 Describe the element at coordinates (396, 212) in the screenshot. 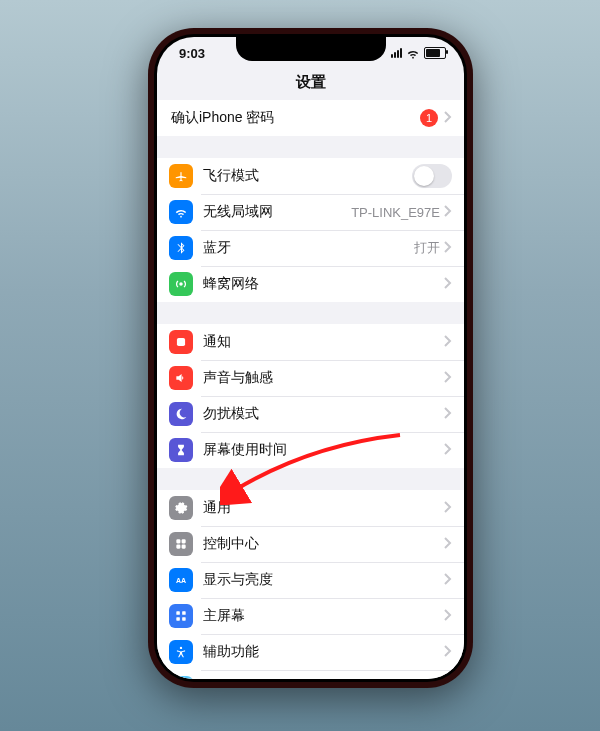

I see `row-value: TP-LINK_E97E` at that location.